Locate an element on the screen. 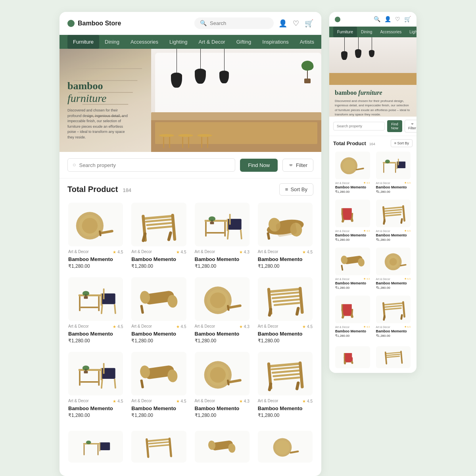 This screenshot has height=476, width=476. sort-button: ≡ Sort By is located at coordinates (296, 190).